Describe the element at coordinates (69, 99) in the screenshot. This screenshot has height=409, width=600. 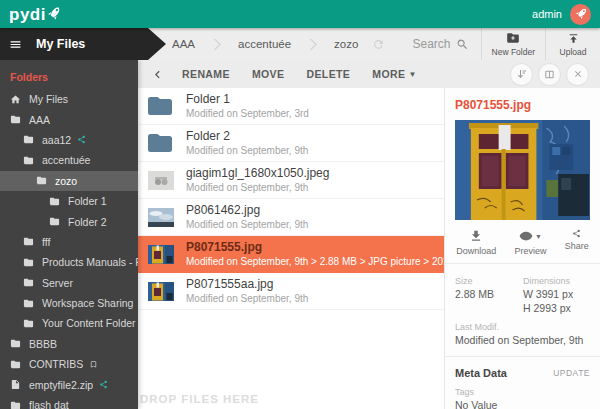
I see `sidebar-item-my-files: My Files` at that location.